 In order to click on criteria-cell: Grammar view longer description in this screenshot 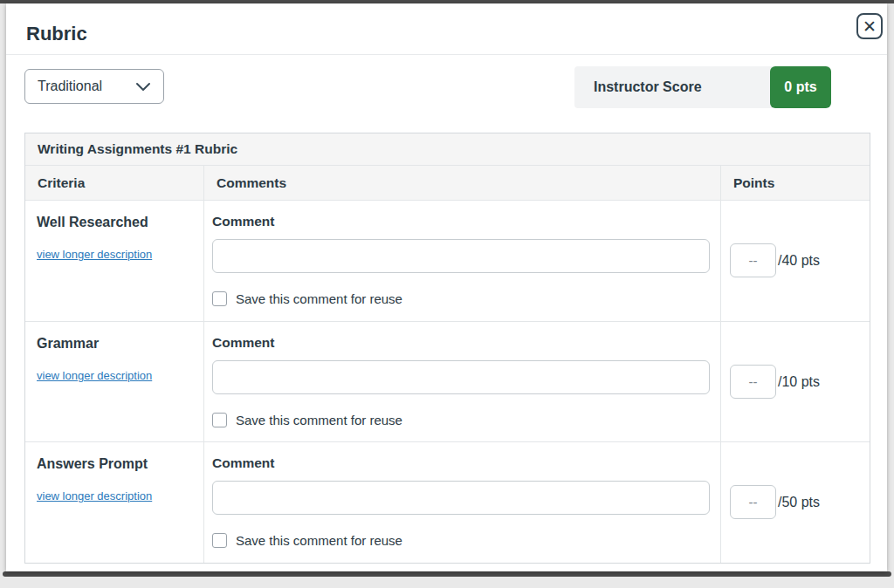, I will do `click(115, 382)`.